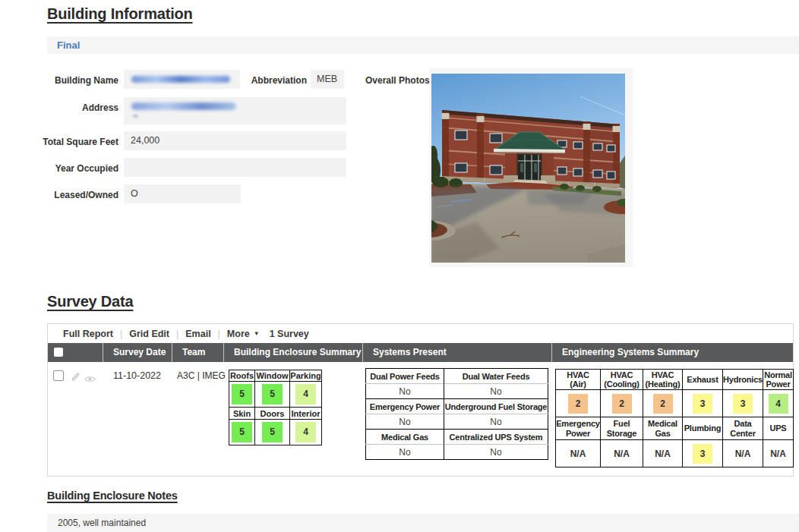  Describe the element at coordinates (184, 106) in the screenshot. I see `redacted-address` at that location.